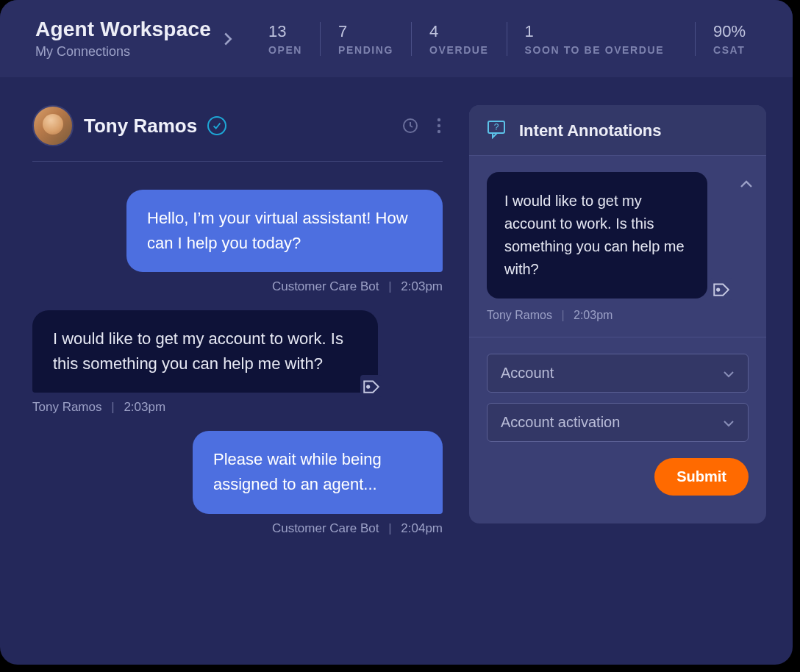 The height and width of the screenshot is (672, 800). What do you see at coordinates (285, 32) in the screenshot?
I see `stat-value: 13` at bounding box center [285, 32].